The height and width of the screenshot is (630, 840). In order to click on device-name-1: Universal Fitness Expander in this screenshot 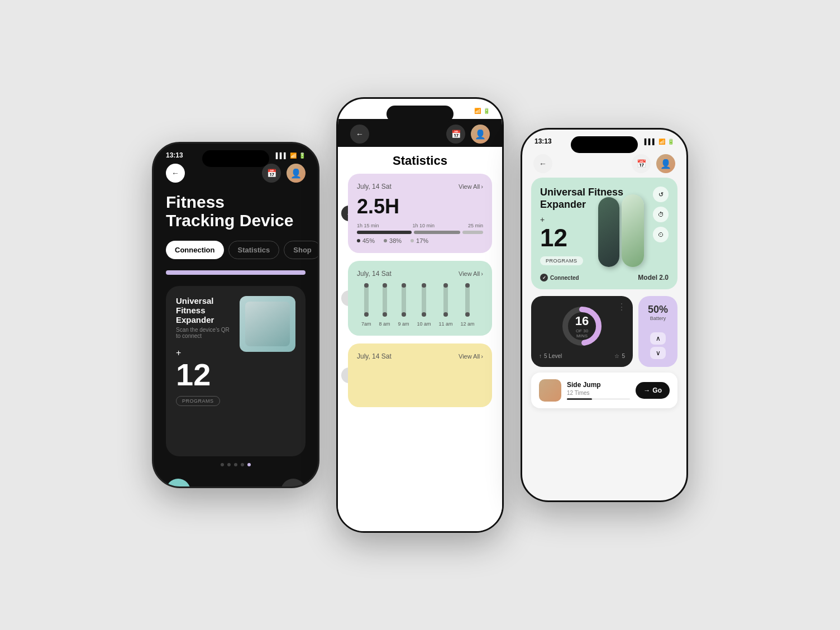, I will do `click(204, 311)`.